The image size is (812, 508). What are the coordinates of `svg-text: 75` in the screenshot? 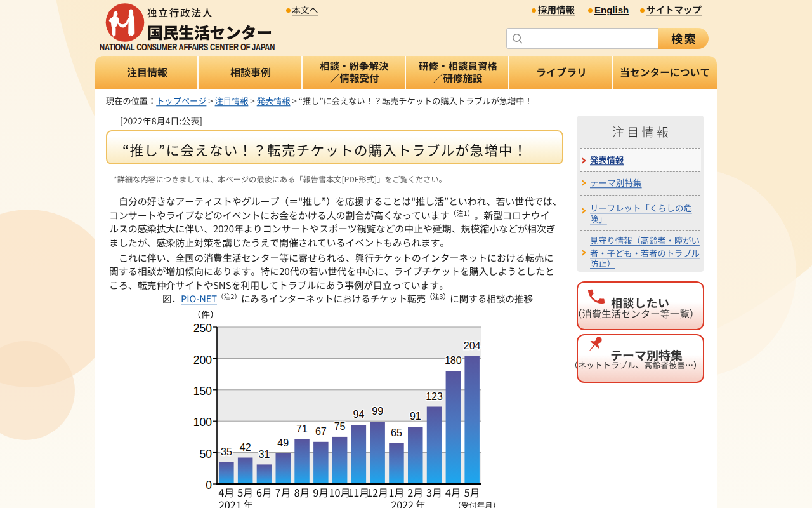 It's located at (340, 427).